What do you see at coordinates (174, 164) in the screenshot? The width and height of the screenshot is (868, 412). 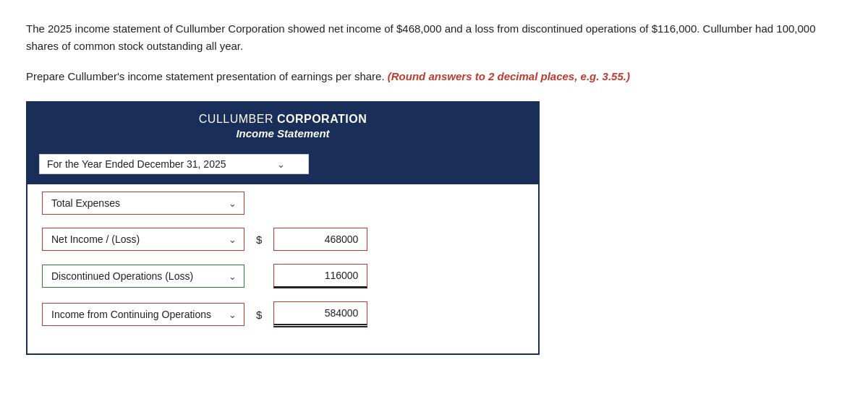 I see `date-dropdown: For the Year Ended December 31, 2025 ⌄` at bounding box center [174, 164].